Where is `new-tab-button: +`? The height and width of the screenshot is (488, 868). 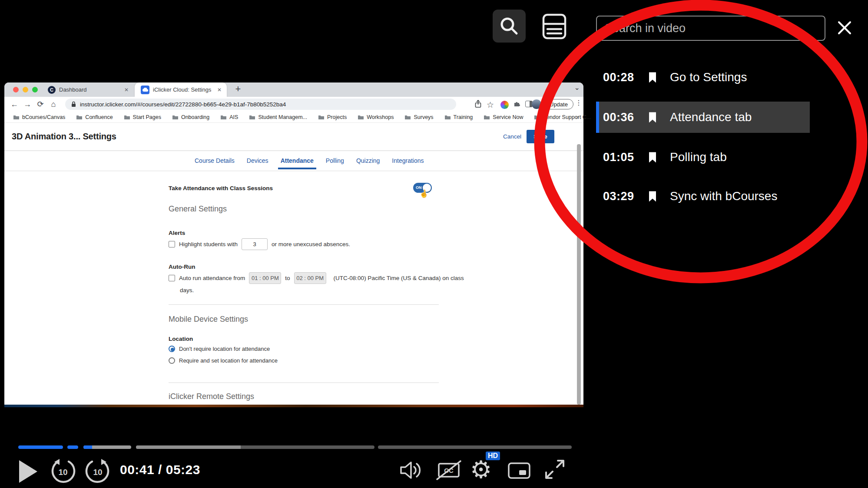
new-tab-button: + is located at coordinates (238, 89).